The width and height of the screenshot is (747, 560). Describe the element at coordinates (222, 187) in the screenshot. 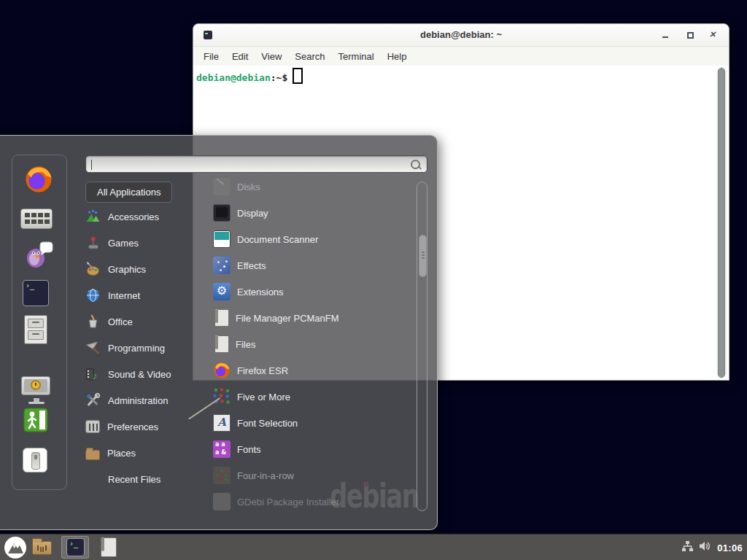

I see `disks-icon` at that location.